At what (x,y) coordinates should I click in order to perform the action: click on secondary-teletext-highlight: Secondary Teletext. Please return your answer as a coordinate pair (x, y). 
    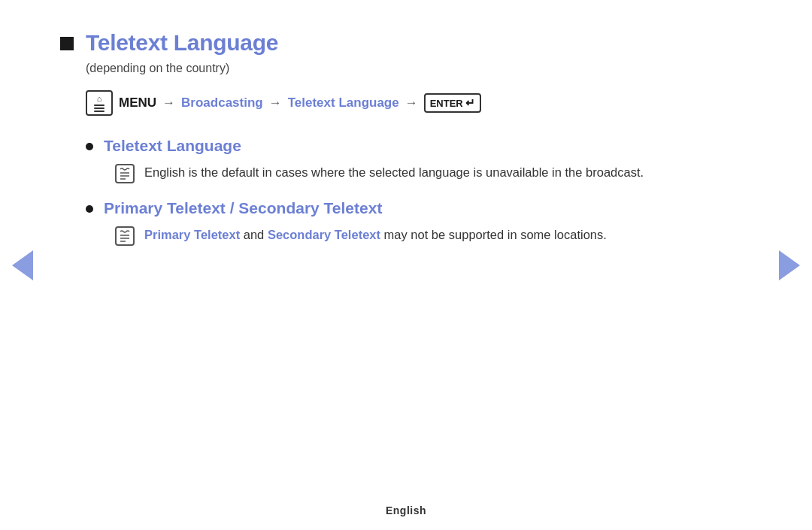
    Looking at the image, I should click on (324, 235).